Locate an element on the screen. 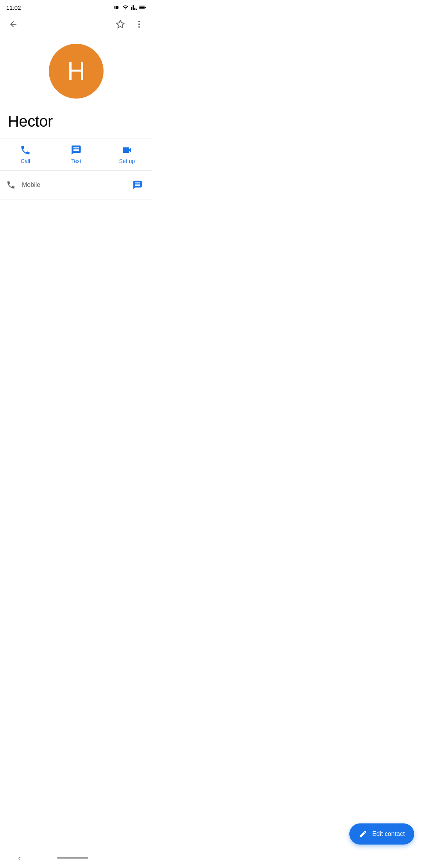 The image size is (422, 868). vibrate-icon is located at coordinates (117, 7).